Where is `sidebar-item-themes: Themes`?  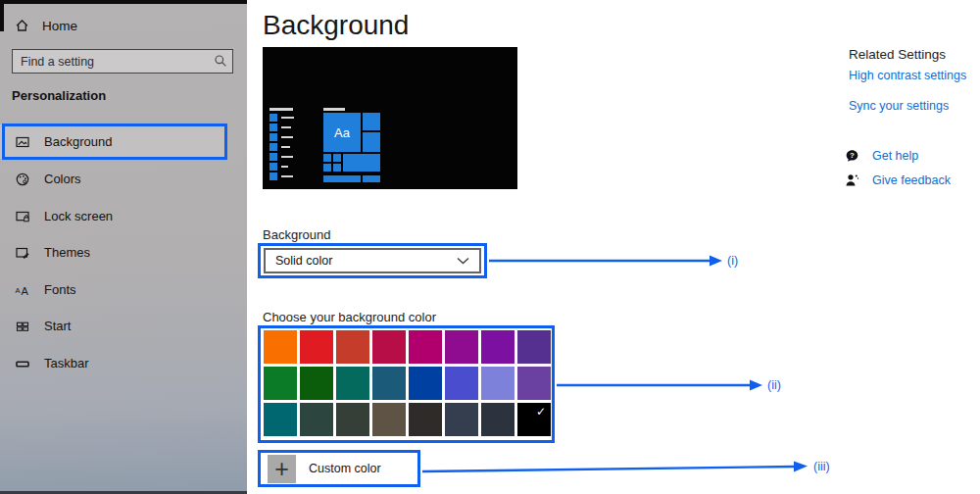 sidebar-item-themes: Themes is located at coordinates (118, 253).